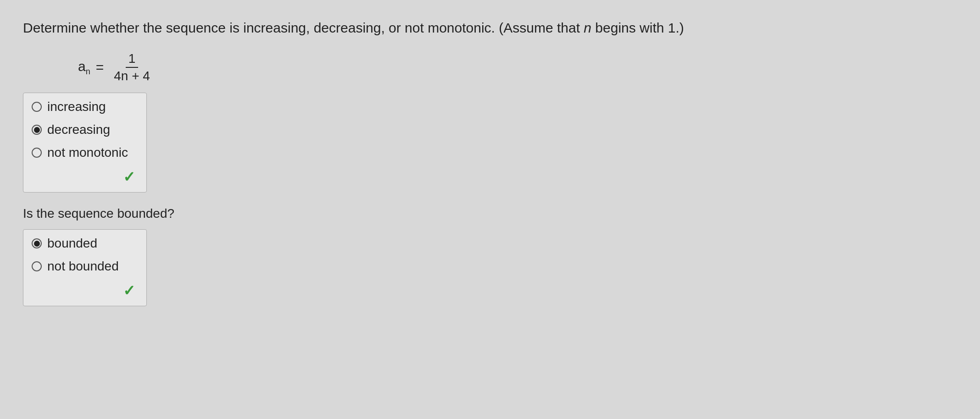 Image resolution: width=980 pixels, height=419 pixels. I want to click on radio-not-bounded, so click(37, 266).